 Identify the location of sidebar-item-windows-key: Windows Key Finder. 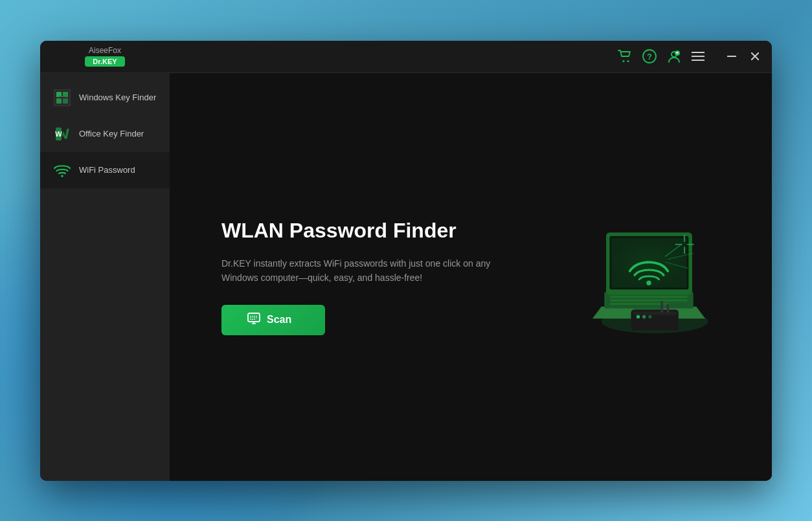
(105, 98).